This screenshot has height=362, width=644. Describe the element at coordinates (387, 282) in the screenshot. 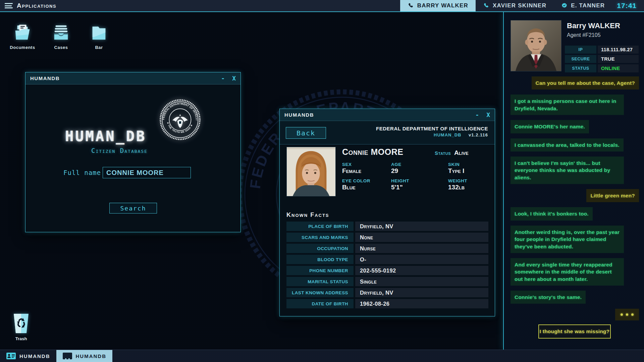

I see `fact-row: MARITAL STATUSSingle` at that location.